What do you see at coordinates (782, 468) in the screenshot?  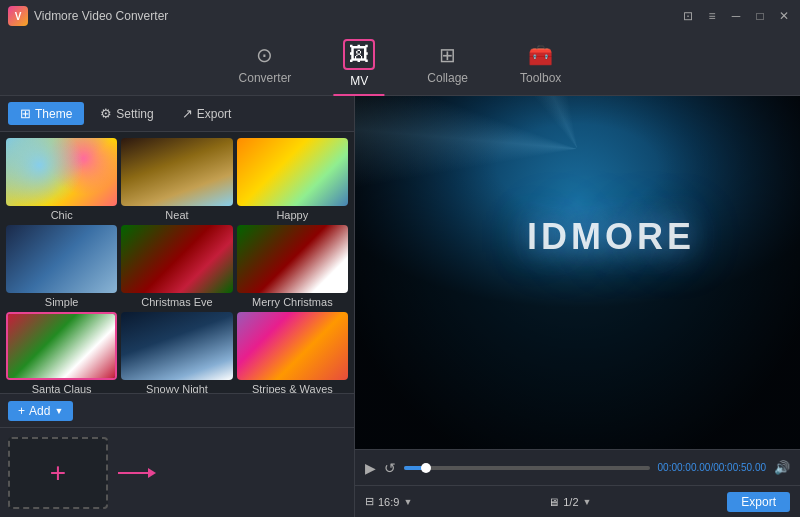 I see `volume-icon: 🔊` at bounding box center [782, 468].